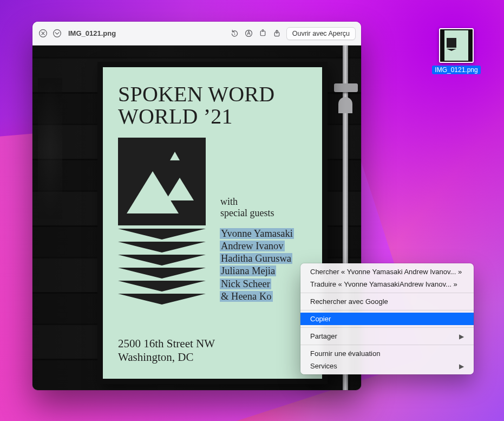 This screenshot has height=421, width=504. I want to click on ctx-search: Chercher « Yvonne Yamasaki Andrew Ivanov…, so click(387, 272).